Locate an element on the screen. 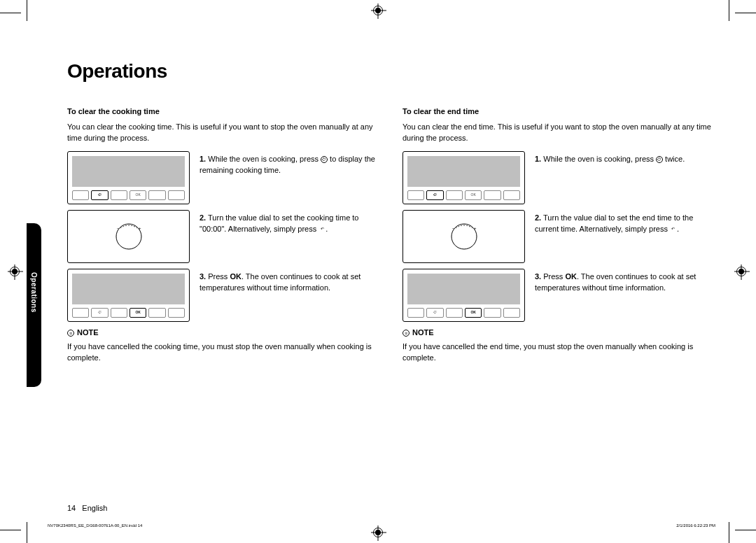 The width and height of the screenshot is (756, 543). left-step-1-text: 1. While the oven is cooking, press ⏱ to… is located at coordinates (290, 164).